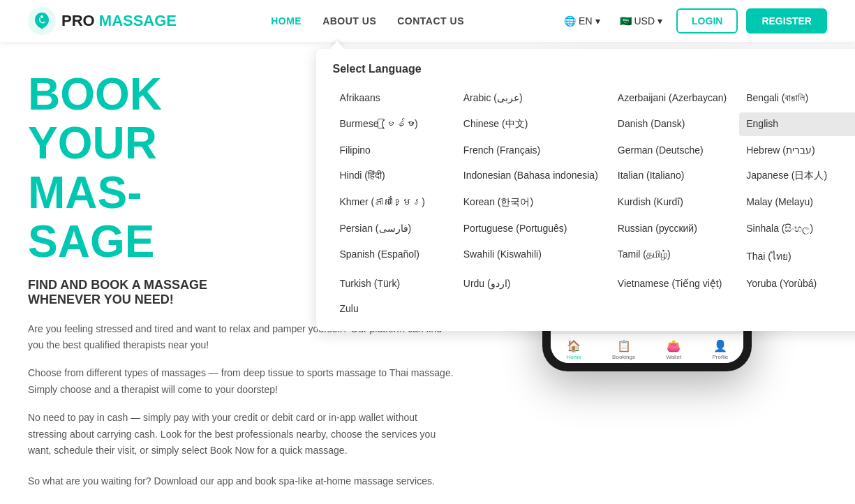 Image resolution: width=855 pixels, height=504 pixels. Describe the element at coordinates (672, 283) in the screenshot. I see `lang-item-vietnamese: Vietnamese (Tiếng việt)` at that location.